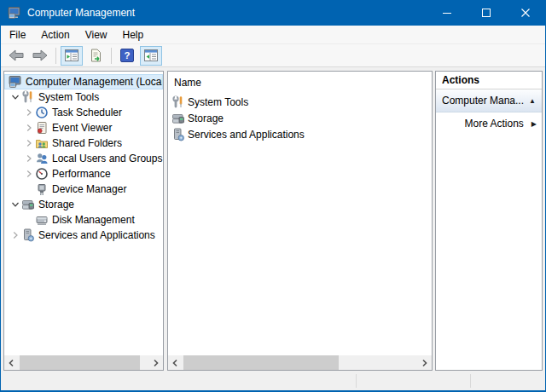 The image size is (546, 392). I want to click on help-button: ?, so click(127, 56).